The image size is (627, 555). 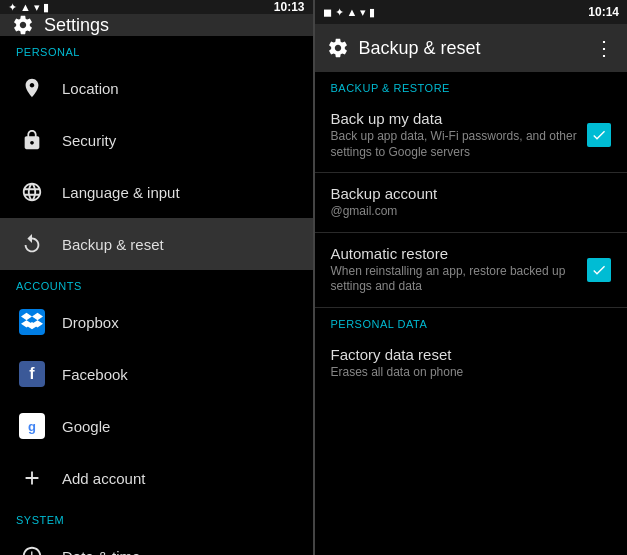 I want to click on toolbar-right: Backup & reset ⋮, so click(x=472, y=48).